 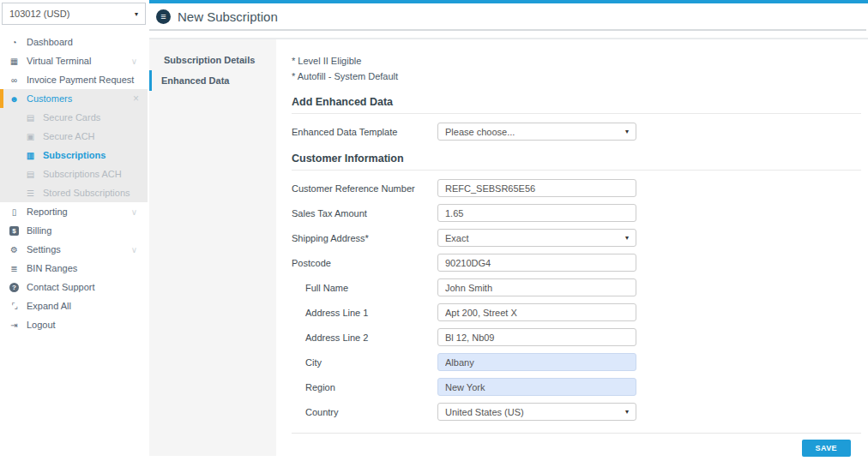 What do you see at coordinates (72, 117) in the screenshot?
I see `sidebar-item-label: Secure Cards` at bounding box center [72, 117].